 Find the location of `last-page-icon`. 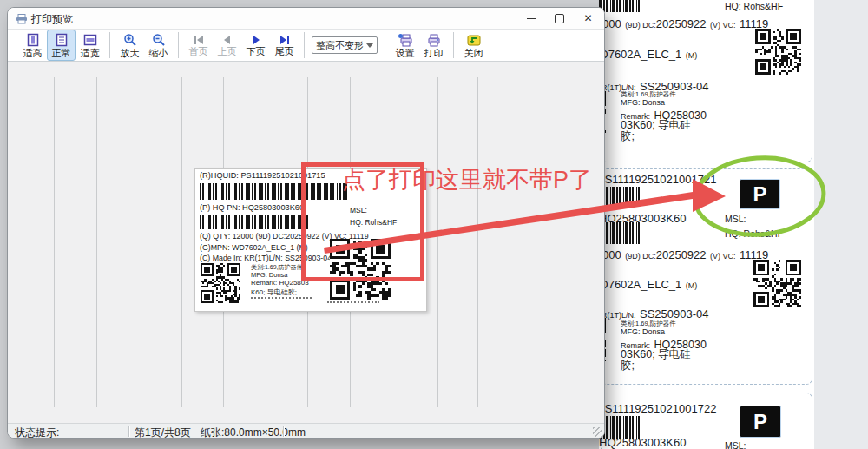

last-page-icon is located at coordinates (285, 40).